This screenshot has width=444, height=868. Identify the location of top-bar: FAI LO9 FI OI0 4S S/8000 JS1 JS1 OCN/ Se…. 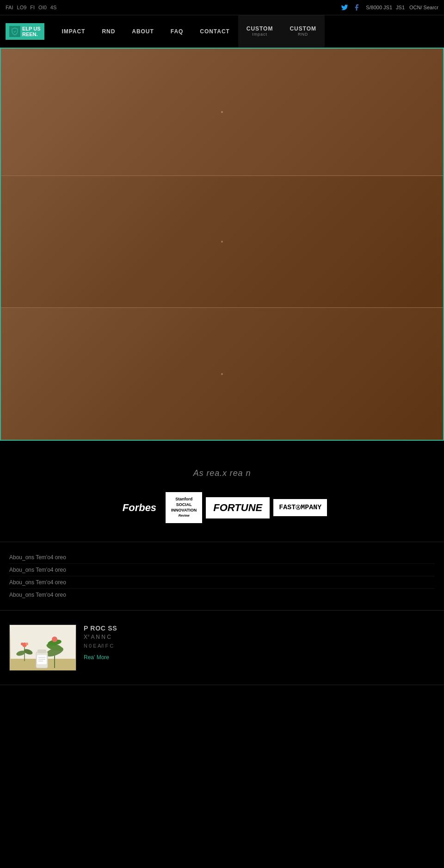
(222, 7).